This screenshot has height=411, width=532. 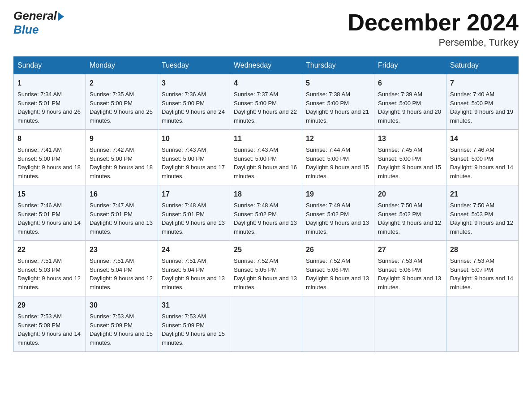 I want to click on day-info: Sunrise: 7:40 AMSunset: 5:00 PMDaylight:…, so click(x=482, y=107).